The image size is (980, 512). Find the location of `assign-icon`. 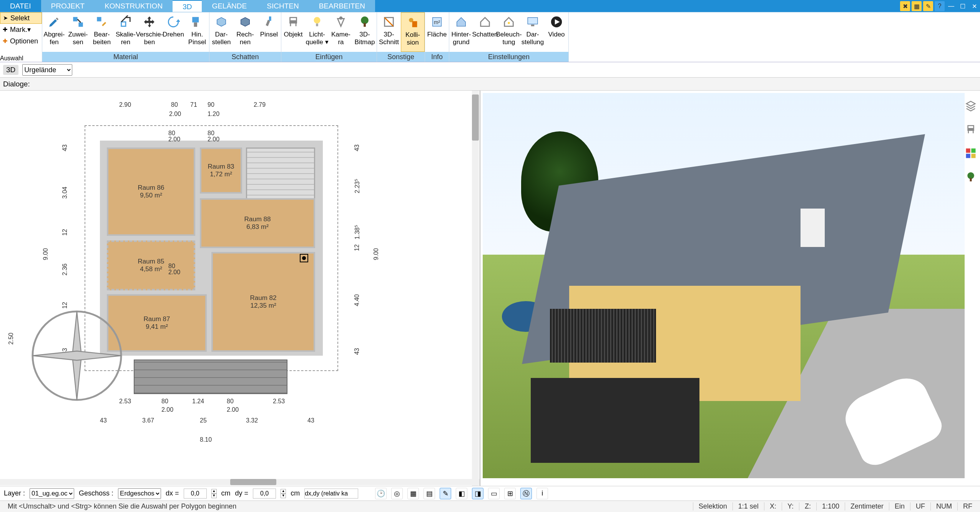

assign-icon is located at coordinates (78, 22).